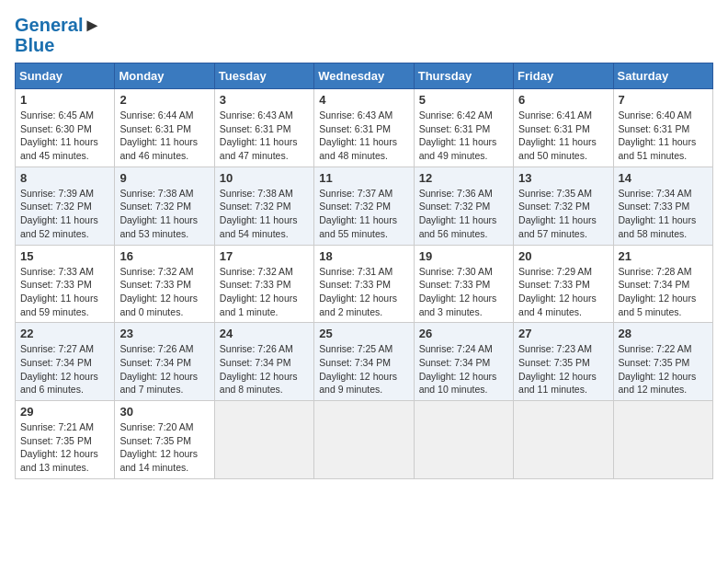 This screenshot has width=728, height=563. I want to click on day-number: 26, so click(463, 333).